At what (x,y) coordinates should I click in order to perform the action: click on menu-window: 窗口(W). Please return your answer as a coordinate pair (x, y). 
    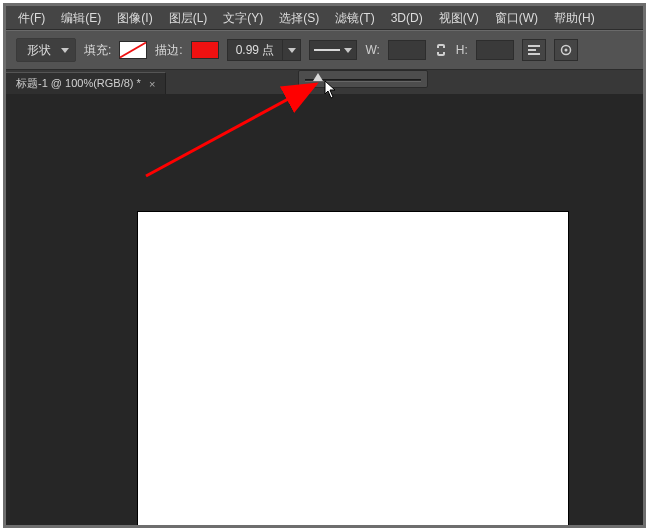
    Looking at the image, I should click on (516, 18).